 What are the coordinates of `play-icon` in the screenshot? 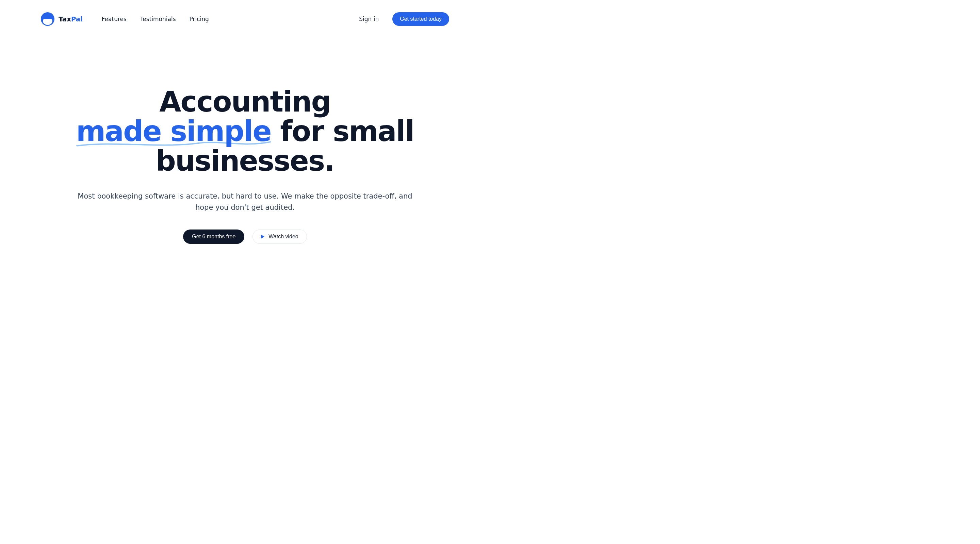 It's located at (262, 236).